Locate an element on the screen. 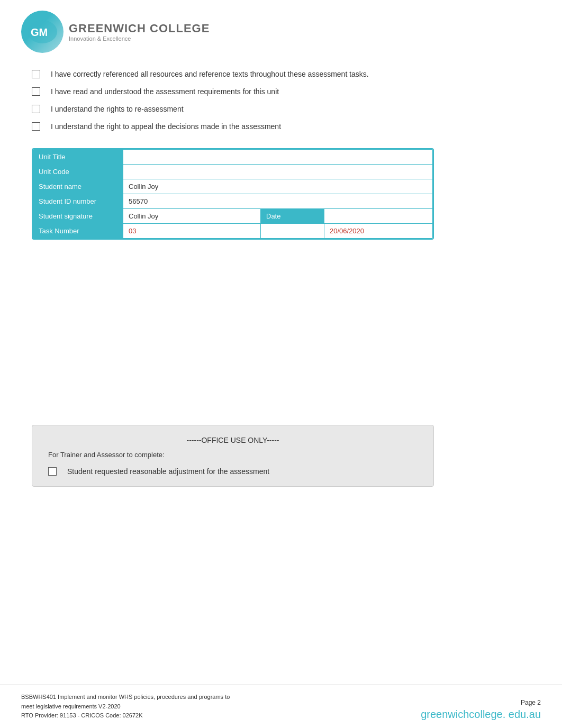  date-value is located at coordinates (379, 216).